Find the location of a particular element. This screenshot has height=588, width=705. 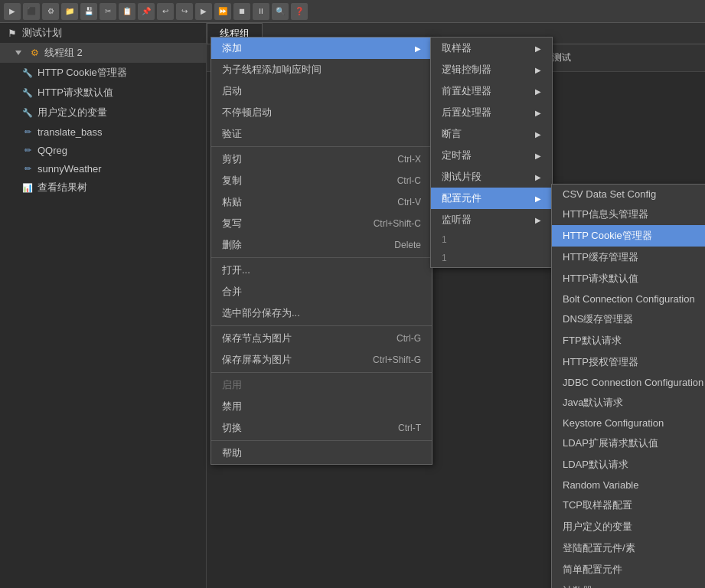

submenu-config-ftp: FTP默认请求 is located at coordinates (628, 341).